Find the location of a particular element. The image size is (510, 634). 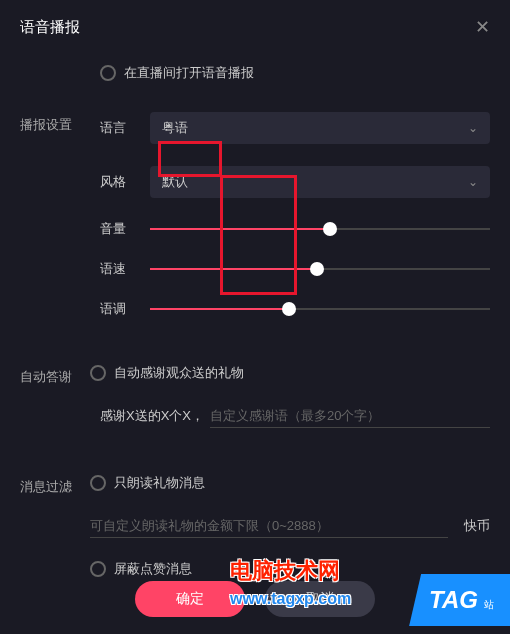

style-label: 风格 is located at coordinates (125, 182).